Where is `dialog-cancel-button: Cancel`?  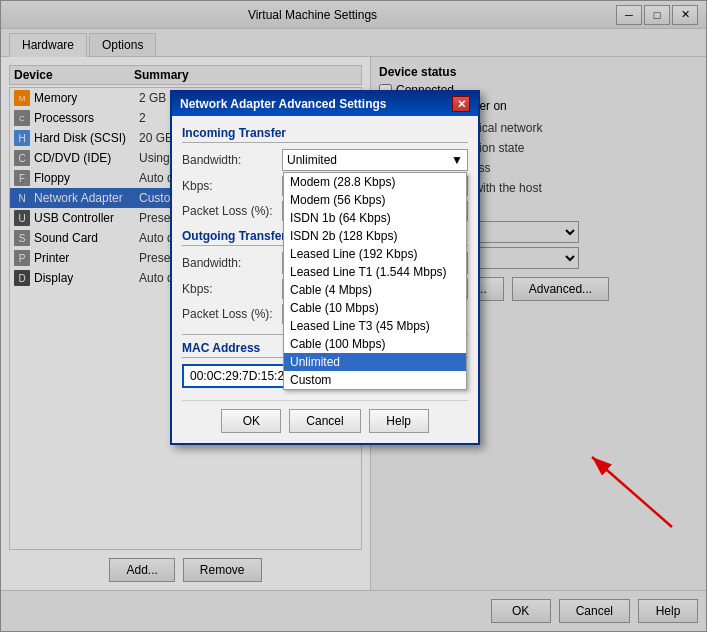 dialog-cancel-button: Cancel is located at coordinates (324, 421).